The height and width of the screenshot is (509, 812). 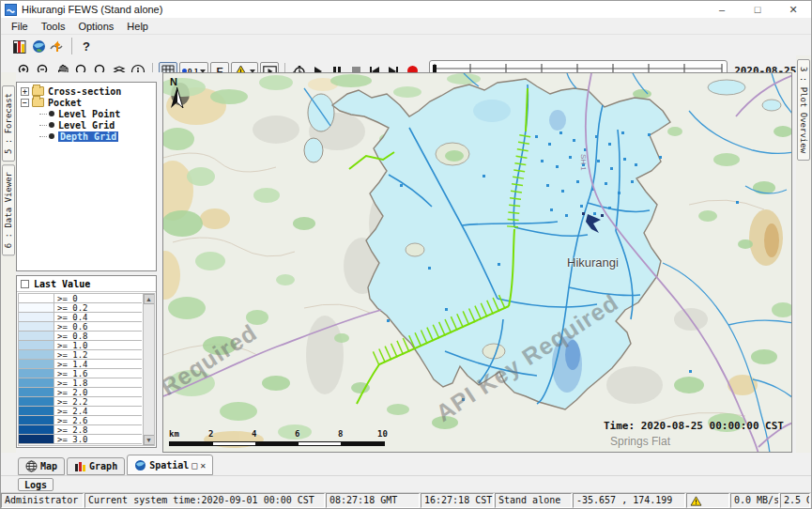 I want to click on legend-panel: Last Value >= 0 >= 0.2, so click(x=86, y=362).